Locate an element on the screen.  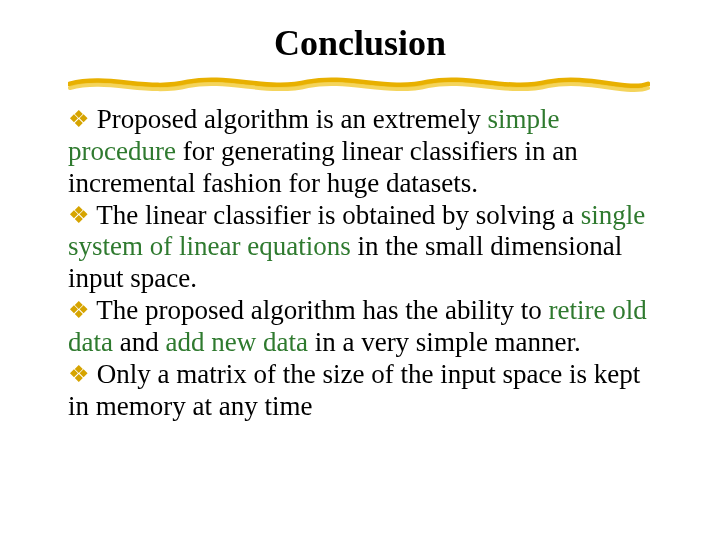
bullet-text-mid: and is located at coordinates (139, 342).